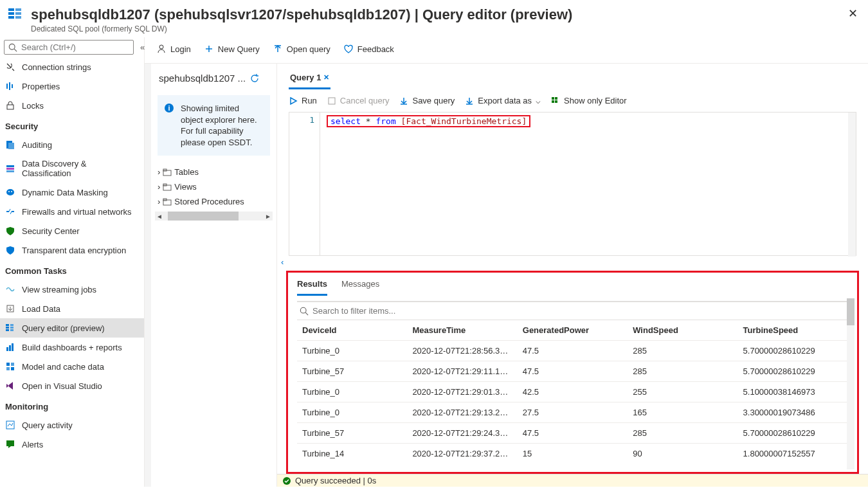  I want to click on column-header: WindSpeed, so click(683, 330).